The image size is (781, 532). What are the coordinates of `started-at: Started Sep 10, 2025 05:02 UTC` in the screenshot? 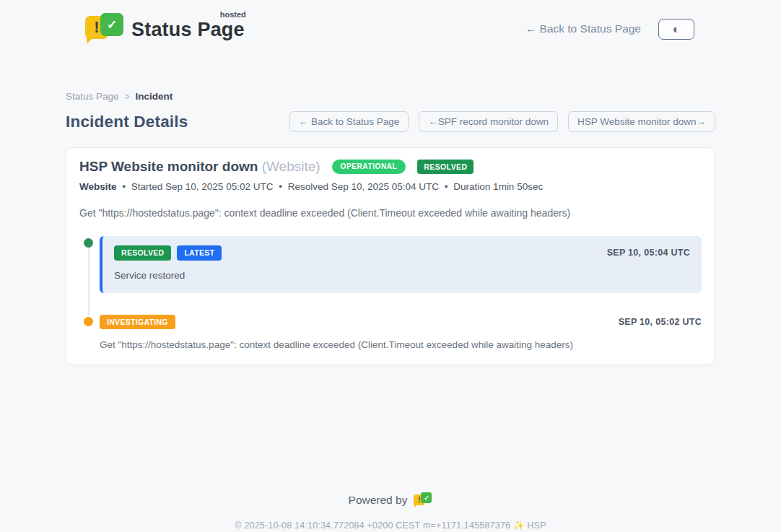 It's located at (202, 186).